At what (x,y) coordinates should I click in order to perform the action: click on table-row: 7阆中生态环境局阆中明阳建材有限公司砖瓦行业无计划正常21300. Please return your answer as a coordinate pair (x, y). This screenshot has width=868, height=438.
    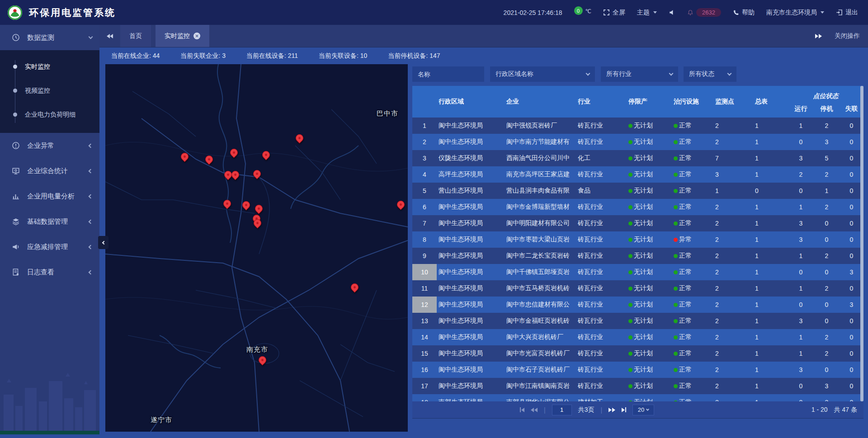
    Looking at the image, I should click on (638, 223).